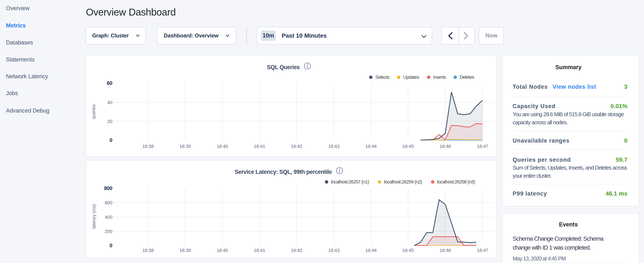 The image size is (644, 263). I want to click on svg-text: 60, so click(110, 83).